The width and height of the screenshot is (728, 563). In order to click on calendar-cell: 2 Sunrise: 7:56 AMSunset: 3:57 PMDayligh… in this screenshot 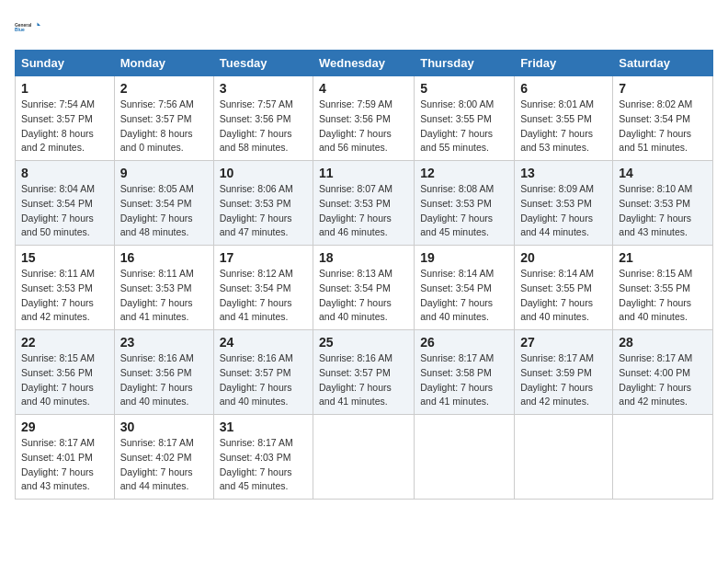, I will do `click(164, 119)`.